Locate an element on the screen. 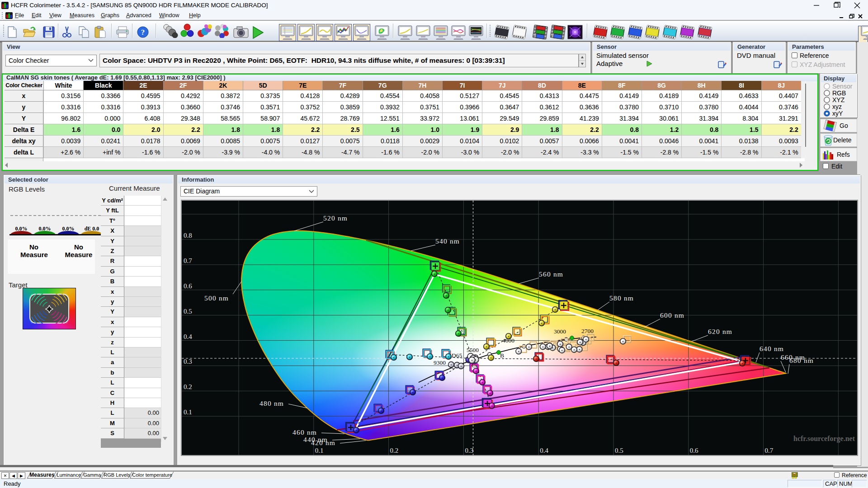  svg-text: D65 is located at coordinates (457, 355).